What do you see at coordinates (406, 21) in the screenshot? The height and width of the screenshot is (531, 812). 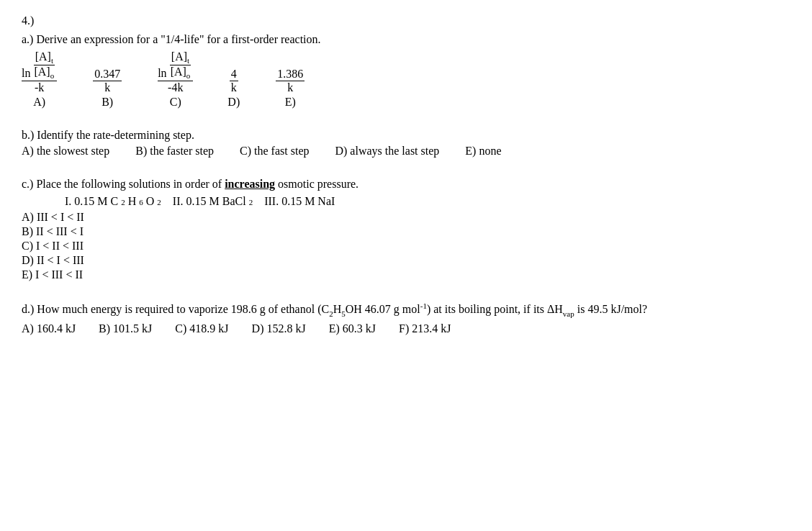 I see `question-number: 4.)` at bounding box center [406, 21].